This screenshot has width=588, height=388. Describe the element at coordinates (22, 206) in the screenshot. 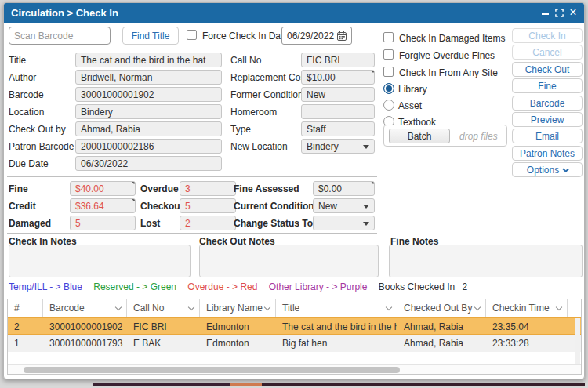

I see `credit-label: Credit` at that location.